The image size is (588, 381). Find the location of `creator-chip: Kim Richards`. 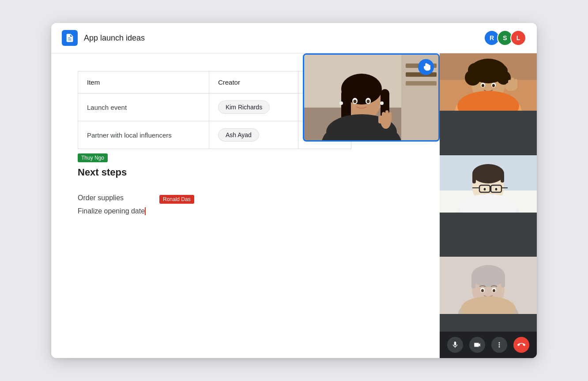

creator-chip: Kim Richards is located at coordinates (244, 107).